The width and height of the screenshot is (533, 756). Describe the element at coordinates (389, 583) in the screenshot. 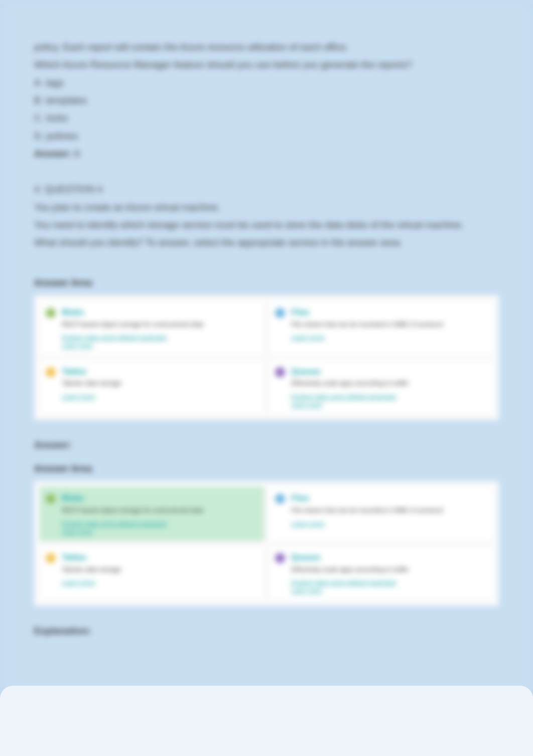

I see `queues-ans-link1: Explore data using default quickstart` at that location.